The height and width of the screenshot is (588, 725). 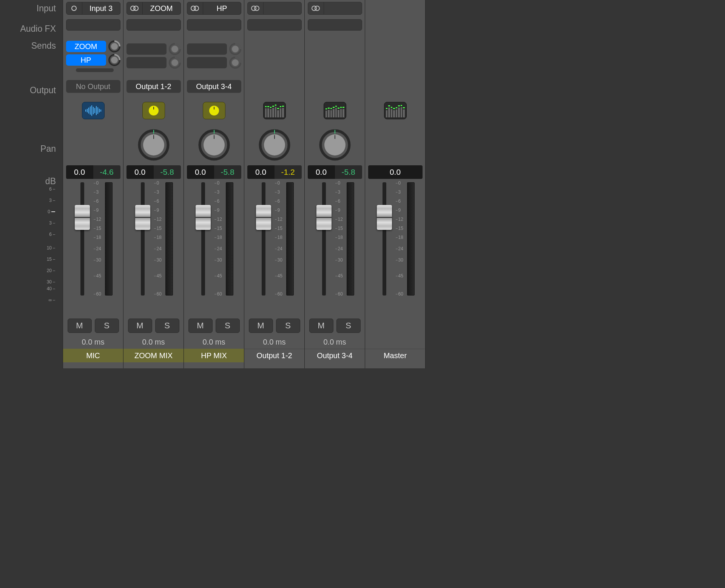 What do you see at coordinates (101, 8) in the screenshot?
I see `input-name: Input 3` at bounding box center [101, 8].